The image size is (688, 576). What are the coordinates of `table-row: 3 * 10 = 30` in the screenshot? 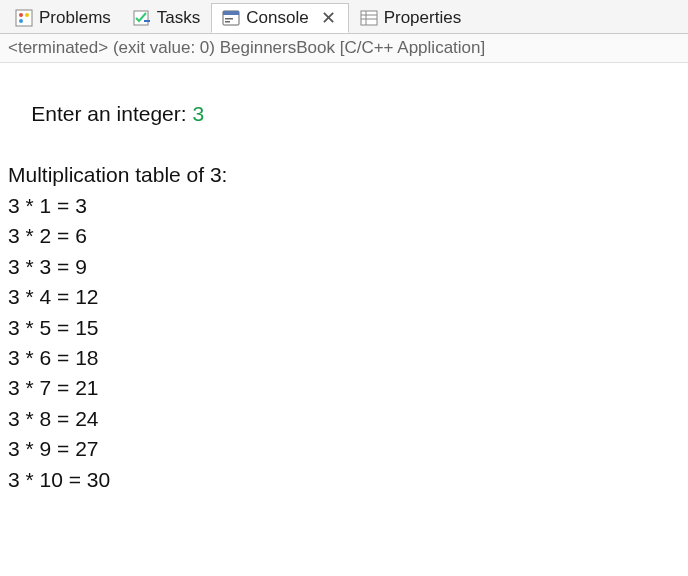 It's located at (344, 480).